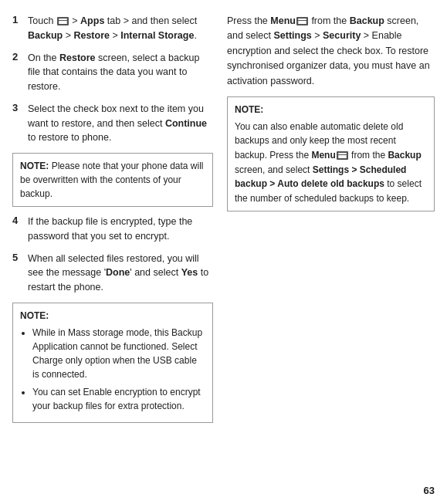 Image resolution: width=447 pixels, height=504 pixels. Describe the element at coordinates (120, 73) in the screenshot. I see `step-text: On the Restore screen, select a backup f…` at that location.